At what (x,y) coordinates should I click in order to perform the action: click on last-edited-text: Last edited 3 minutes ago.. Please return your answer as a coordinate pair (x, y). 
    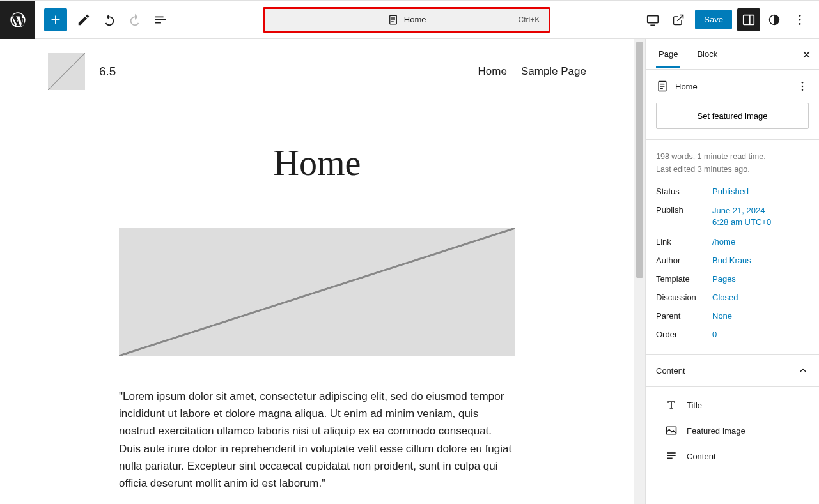
    Looking at the image, I should click on (733, 169).